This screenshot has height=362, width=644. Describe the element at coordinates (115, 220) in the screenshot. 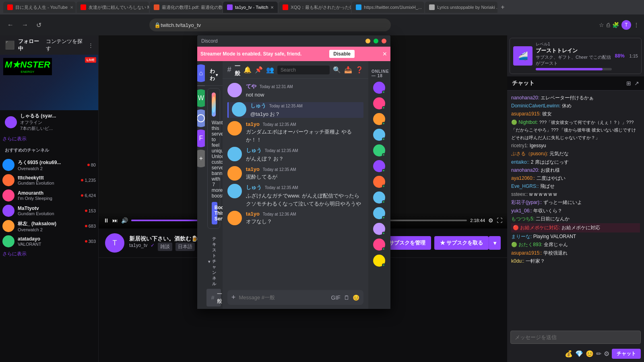

I see `next-btn: ⏭` at that location.